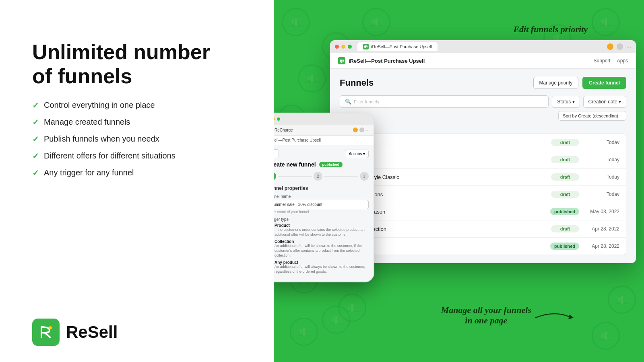 The image size is (644, 362). What do you see at coordinates (46, 332) in the screenshot?
I see `resell-logo-icon` at bounding box center [46, 332].